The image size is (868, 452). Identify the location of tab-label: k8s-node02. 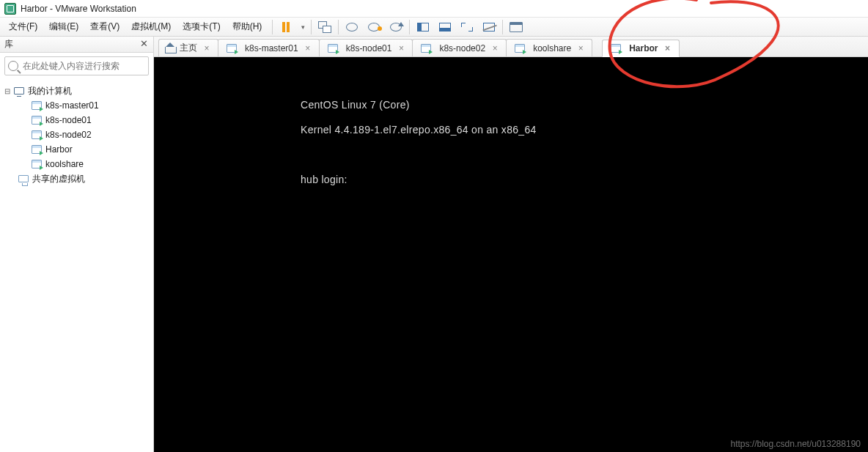
(462, 48).